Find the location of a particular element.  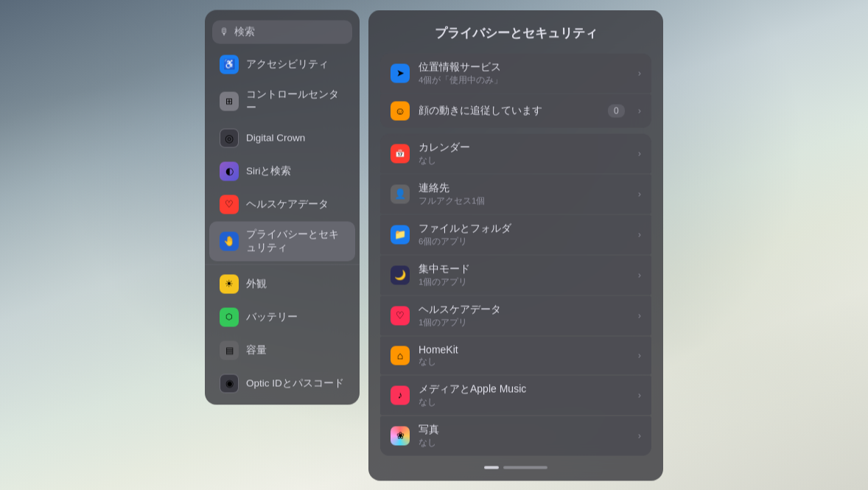

appearance-icon: ☀ is located at coordinates (229, 284).